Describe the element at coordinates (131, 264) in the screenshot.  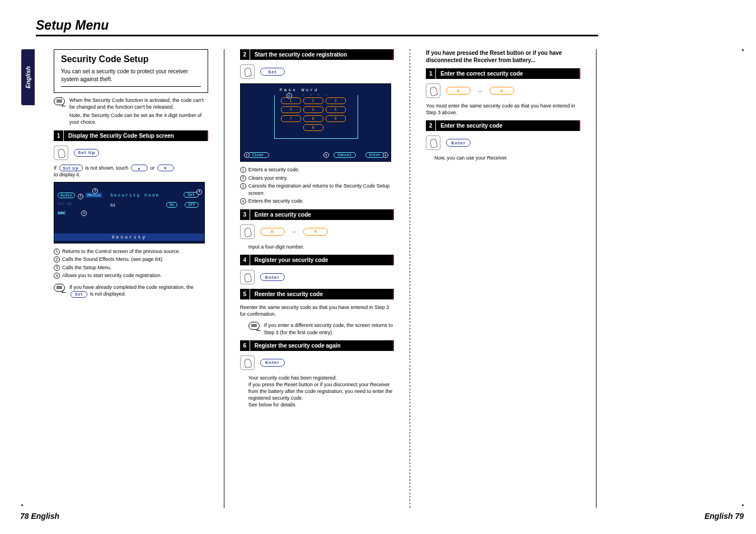
I see `callout-list: 1Returns to the Control screen of the pr…` at that location.